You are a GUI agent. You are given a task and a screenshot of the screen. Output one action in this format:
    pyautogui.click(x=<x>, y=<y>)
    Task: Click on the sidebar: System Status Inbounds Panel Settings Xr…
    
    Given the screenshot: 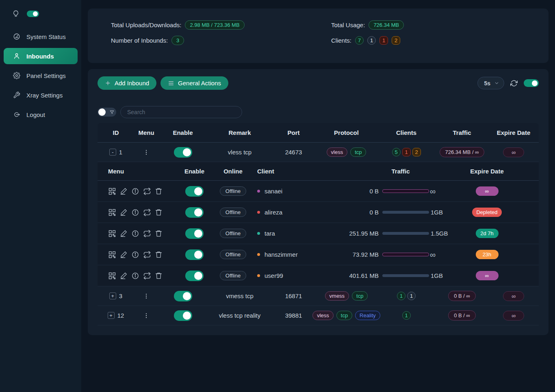 What is the action you would take?
    pyautogui.click(x=41, y=196)
    